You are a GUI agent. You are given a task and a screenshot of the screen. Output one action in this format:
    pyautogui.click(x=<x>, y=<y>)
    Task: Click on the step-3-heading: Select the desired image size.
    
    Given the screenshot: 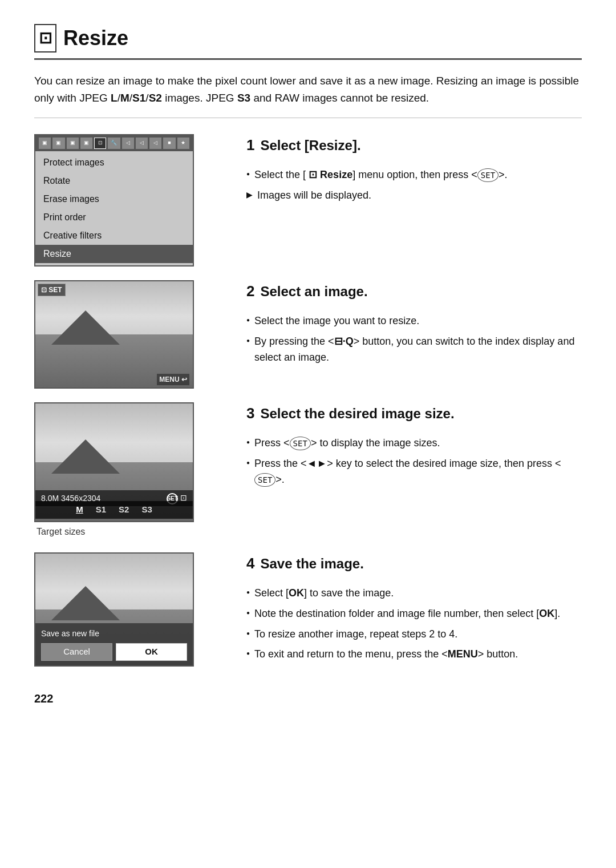 What is the action you would take?
    pyautogui.click(x=357, y=414)
    